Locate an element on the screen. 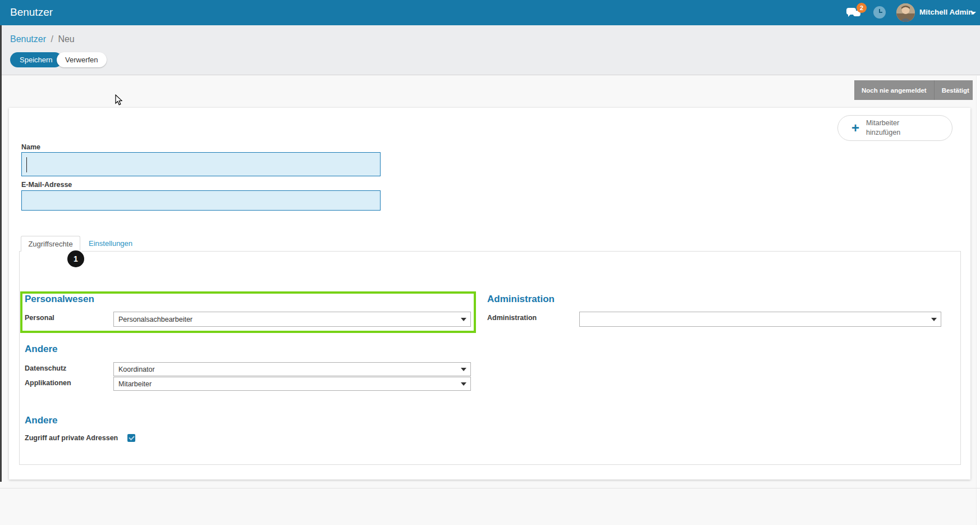 This screenshot has width=980, height=525. avatar is located at coordinates (906, 12).